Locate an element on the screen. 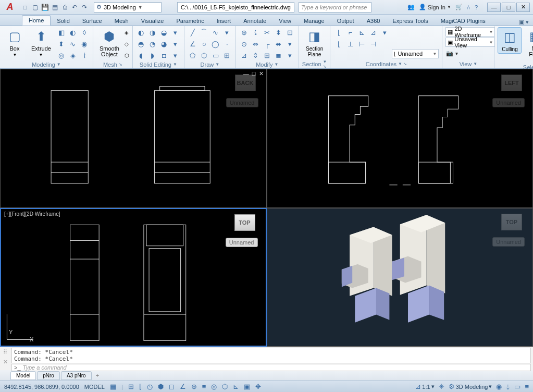 This screenshot has width=533, height=392. command-input: >_ Type a command is located at coordinates (271, 368).